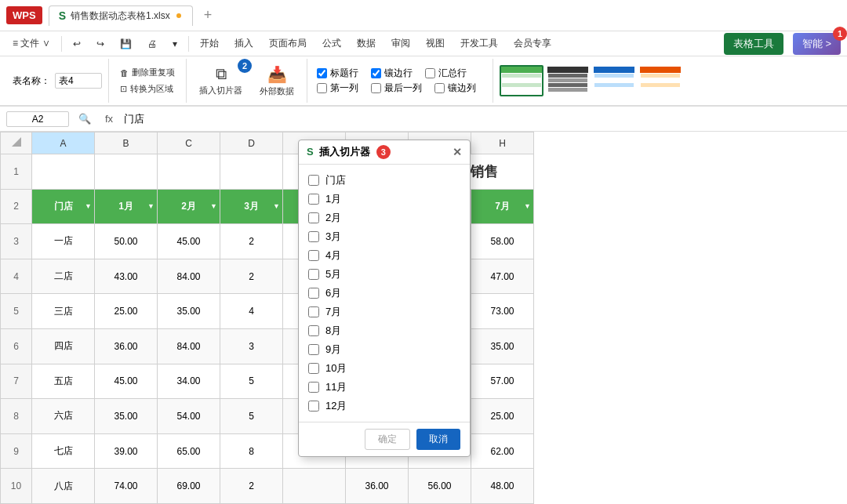  Describe the element at coordinates (503, 241) in the screenshot. I see `cell-jul-3: 58.00` at that location.